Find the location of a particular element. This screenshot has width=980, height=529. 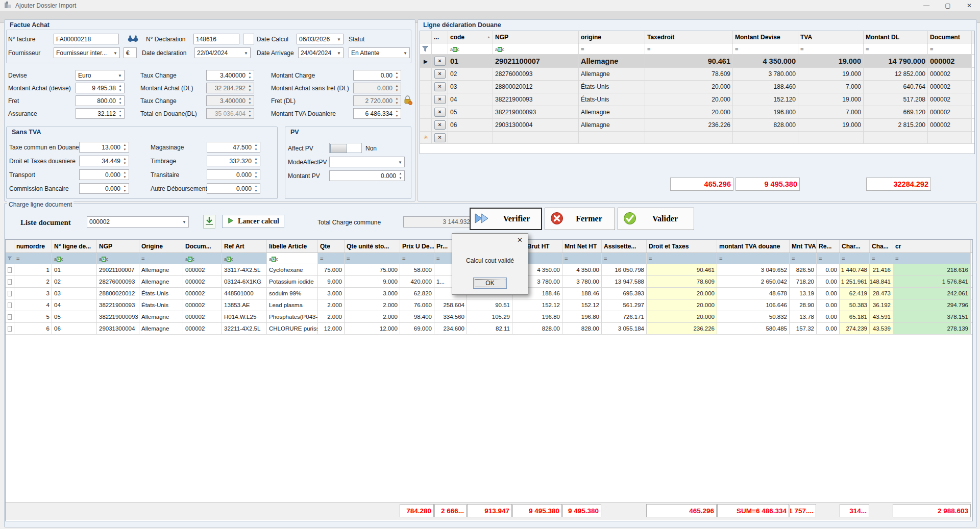

grid-cell: 580.485 is located at coordinates (753, 329).